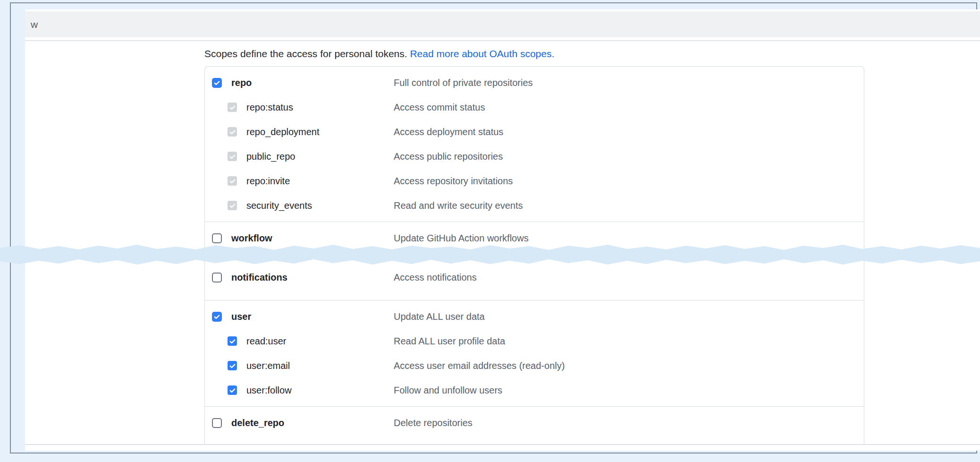 This screenshot has width=980, height=462. Describe the element at coordinates (464, 83) in the screenshot. I see `scope-description: Full control of private repositories` at that location.